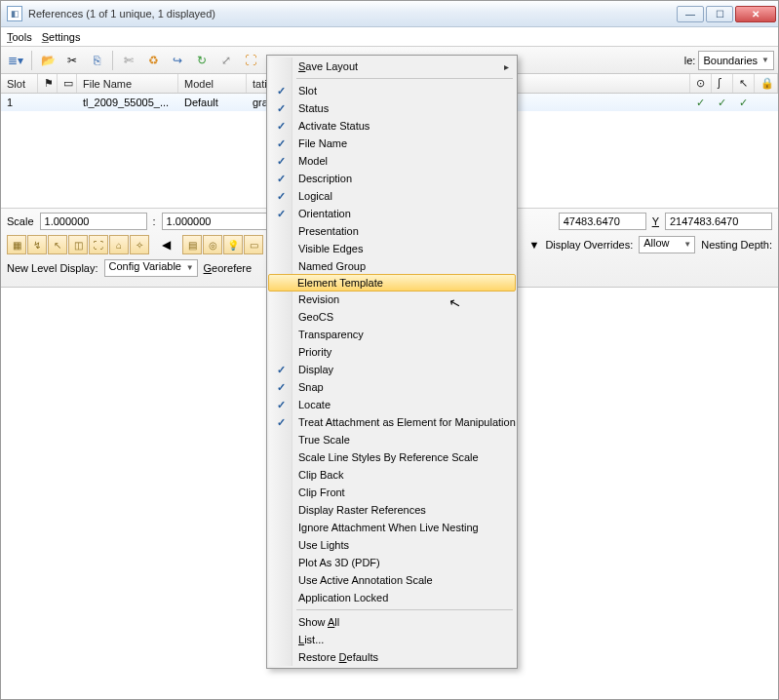  Describe the element at coordinates (392, 657) in the screenshot. I see `ctx-restore-defaults: Restore Defaults` at that location.